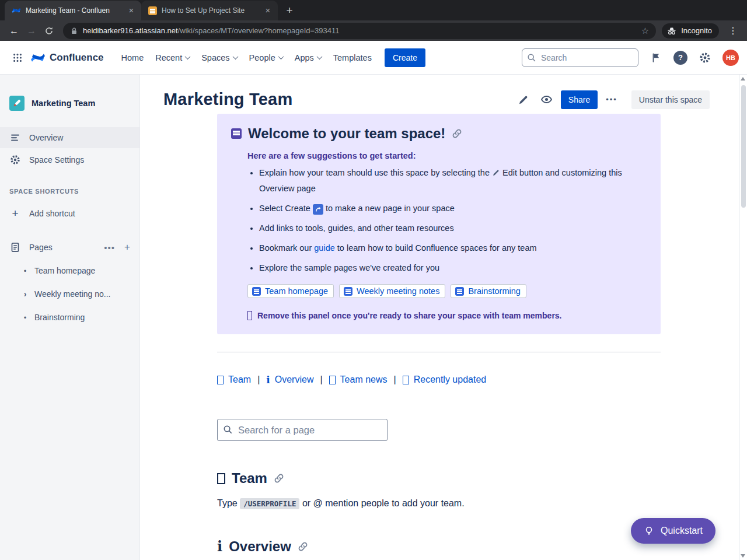 This screenshot has height=560, width=747. I want to click on team-section-heading: Team, so click(439, 478).